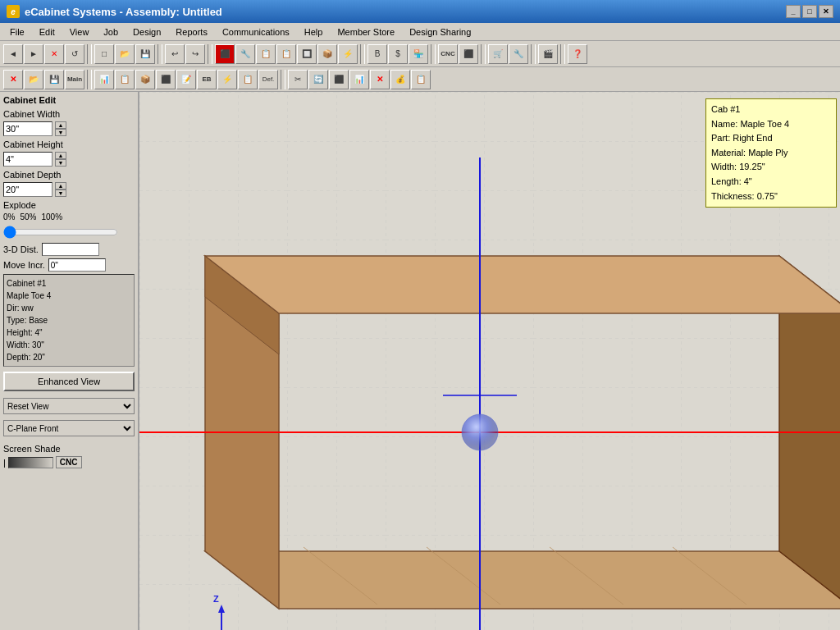  What do you see at coordinates (69, 320) in the screenshot?
I see `info-line-4: Type: Base` at bounding box center [69, 320].